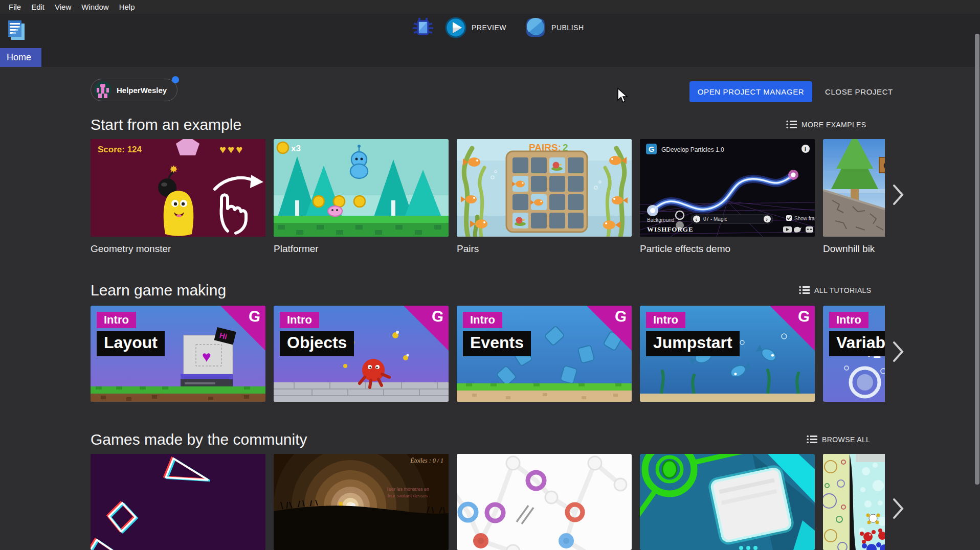 The height and width of the screenshot is (550, 980). Describe the element at coordinates (715, 219) in the screenshot. I see `effect-name: 07 - Magic` at that location.